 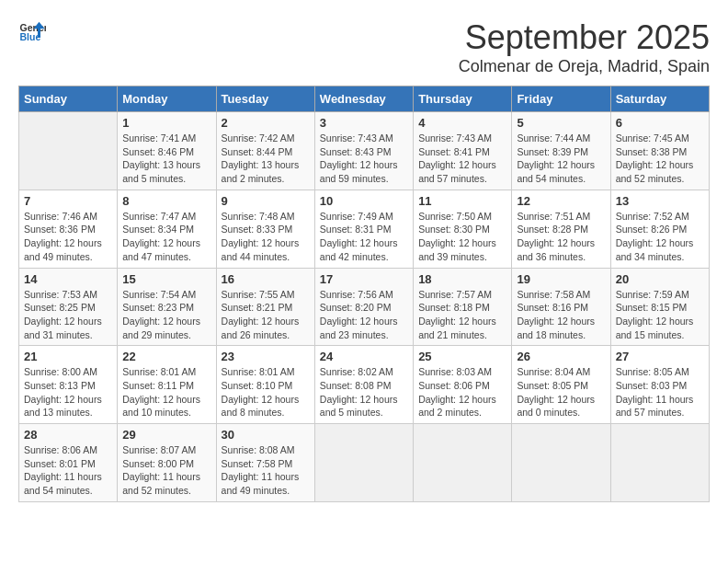 I want to click on calendar-cell: 9Sunrise: 7:48 AM Sunset: 8:33 PM Daylig…, so click(x=265, y=228).